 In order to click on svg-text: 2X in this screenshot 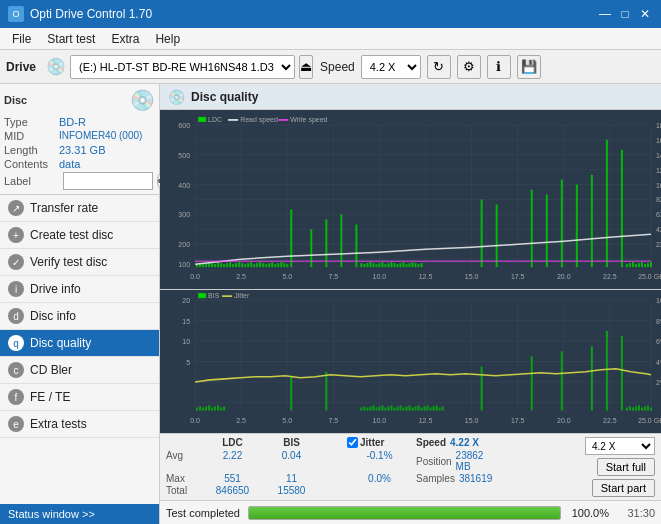, I will do `click(658, 244)`.